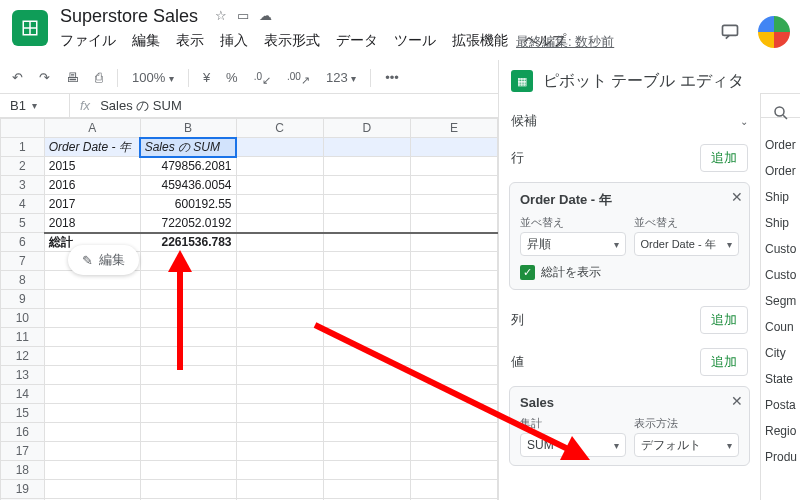  What do you see at coordinates (780, 297) in the screenshot?
I see `fields-sidebar: OrderOrderShipShipCustoCustoSegmCounCity…` at bounding box center [780, 297].